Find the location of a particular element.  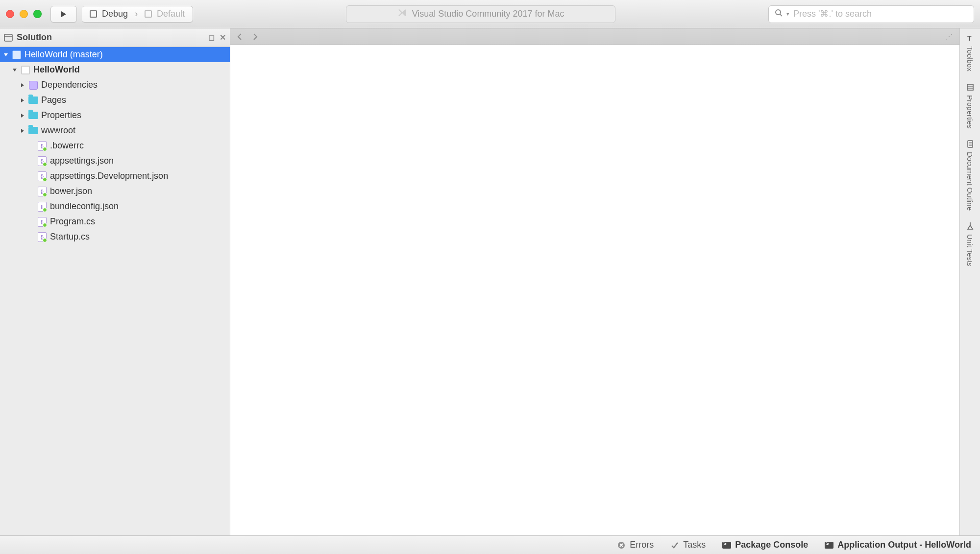

properties-icon is located at coordinates (970, 87).